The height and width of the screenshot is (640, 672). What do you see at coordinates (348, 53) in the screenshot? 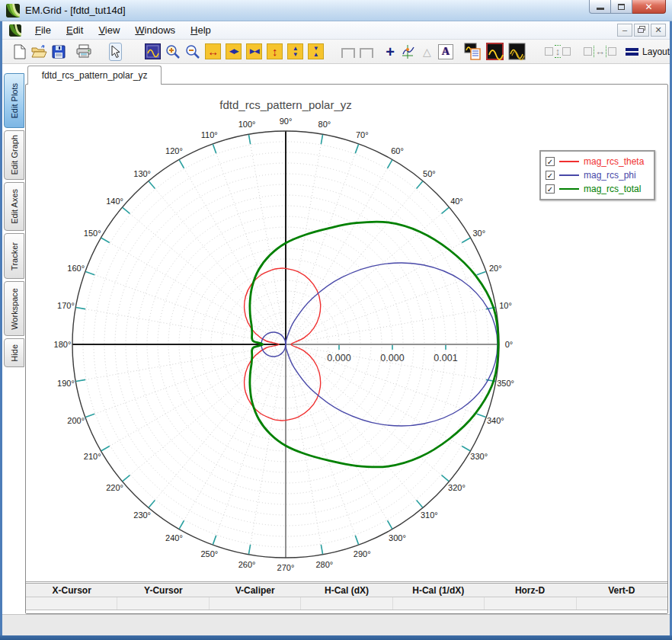
I see `rect-select-icon` at bounding box center [348, 53].